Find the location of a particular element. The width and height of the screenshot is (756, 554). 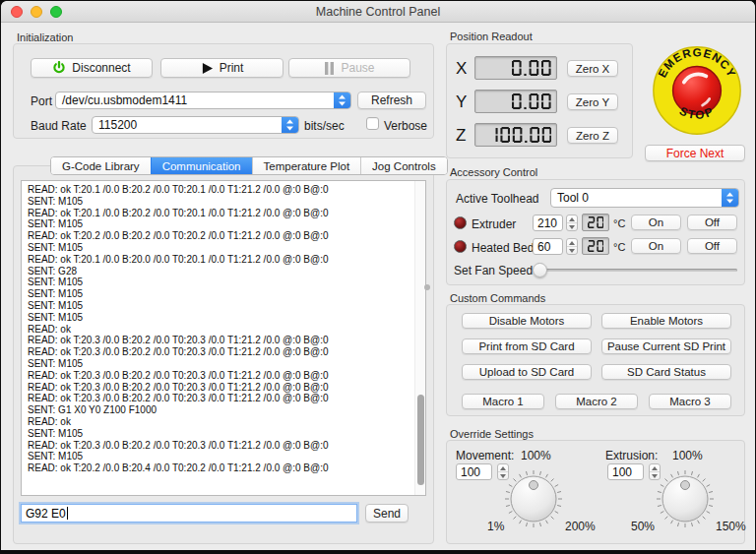

baud-rate-dropdown: 115200 is located at coordinates (195, 125).